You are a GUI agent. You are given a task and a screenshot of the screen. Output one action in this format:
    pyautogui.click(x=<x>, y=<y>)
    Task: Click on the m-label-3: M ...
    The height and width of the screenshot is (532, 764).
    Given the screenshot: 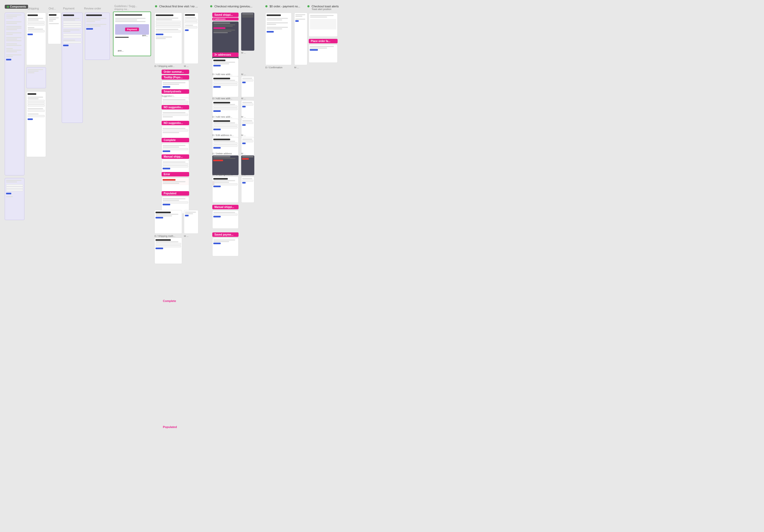 What is the action you would take?
    pyautogui.click(x=248, y=74)
    